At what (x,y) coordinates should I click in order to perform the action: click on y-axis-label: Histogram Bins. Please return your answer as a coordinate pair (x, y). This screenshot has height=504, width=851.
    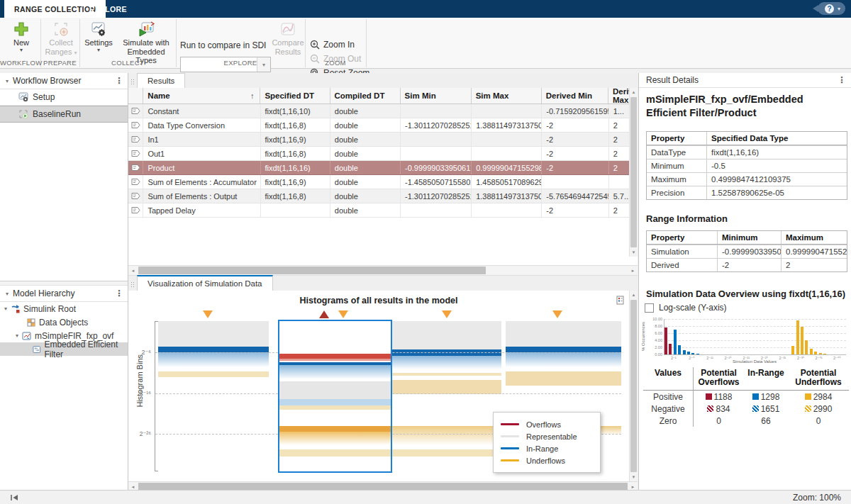
    Looking at the image, I should click on (140, 381).